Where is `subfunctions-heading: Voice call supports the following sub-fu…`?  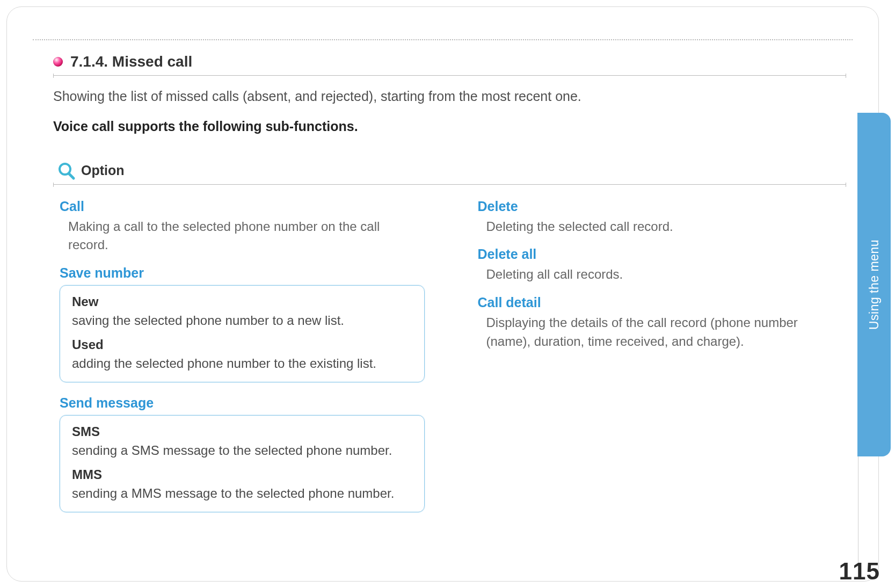 subfunctions-heading: Voice call supports the following sub-fu… is located at coordinates (450, 127).